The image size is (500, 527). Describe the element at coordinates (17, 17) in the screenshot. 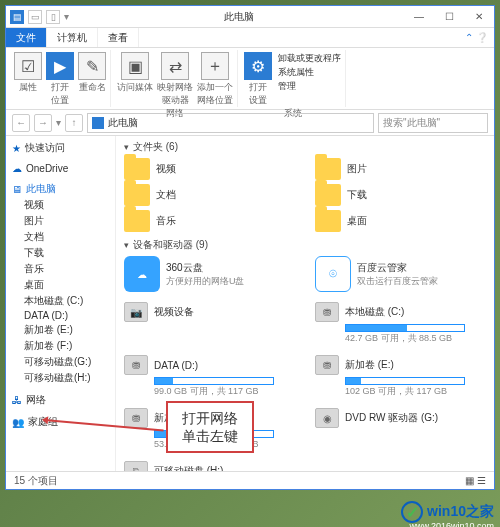

I see `app-icon: ▤` at that location.